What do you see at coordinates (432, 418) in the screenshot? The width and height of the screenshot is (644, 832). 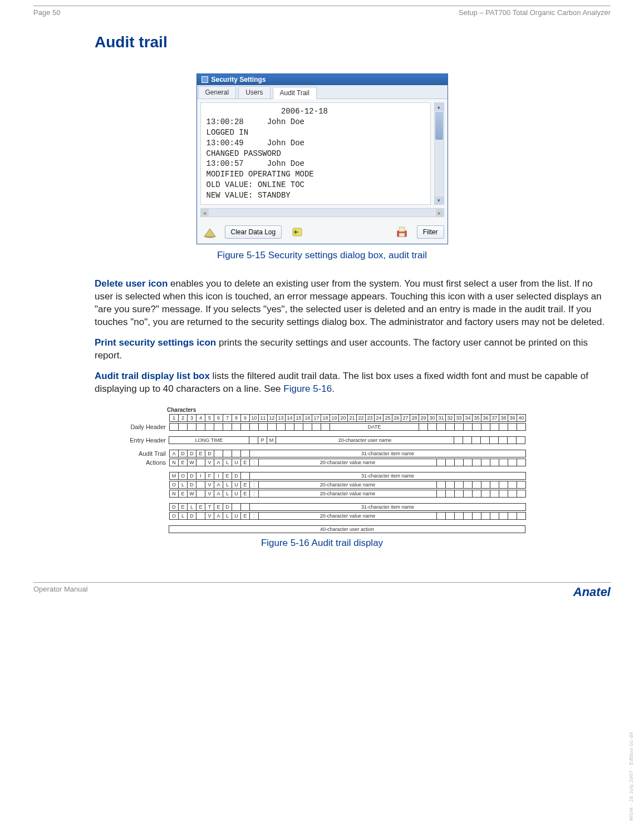 I see `grid-cell: 30` at bounding box center [432, 418].